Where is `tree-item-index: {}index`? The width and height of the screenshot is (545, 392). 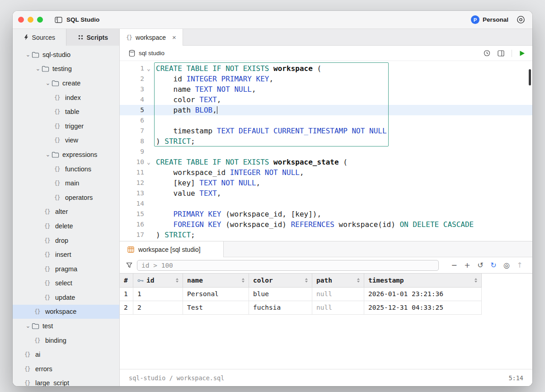 tree-item-index: {}index is located at coordinates (66, 98).